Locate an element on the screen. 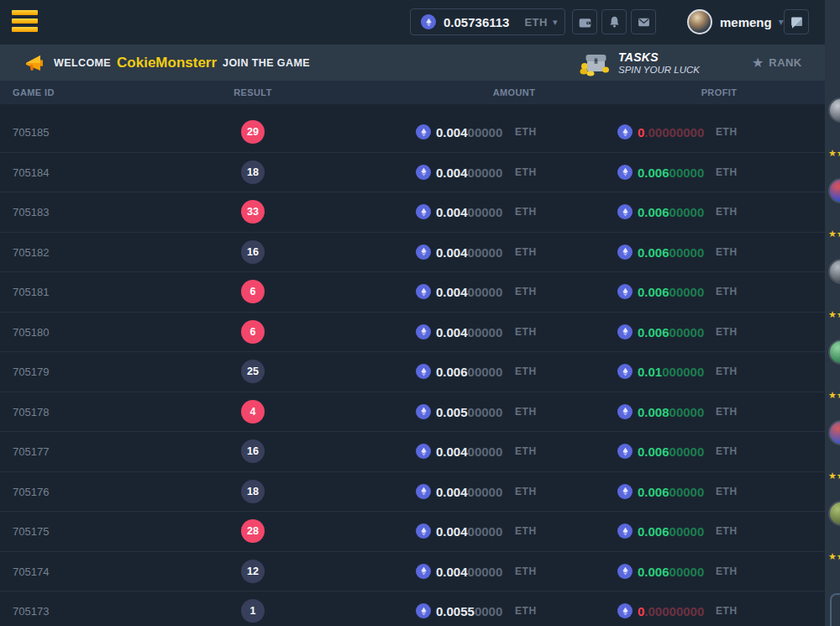 This screenshot has width=840, height=626. welcome-player-name: CokieMonsterr is located at coordinates (166, 63).